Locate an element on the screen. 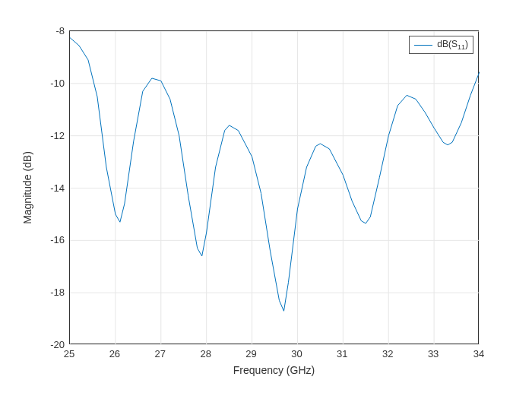  x-tick: 26 is located at coordinates (115, 354).